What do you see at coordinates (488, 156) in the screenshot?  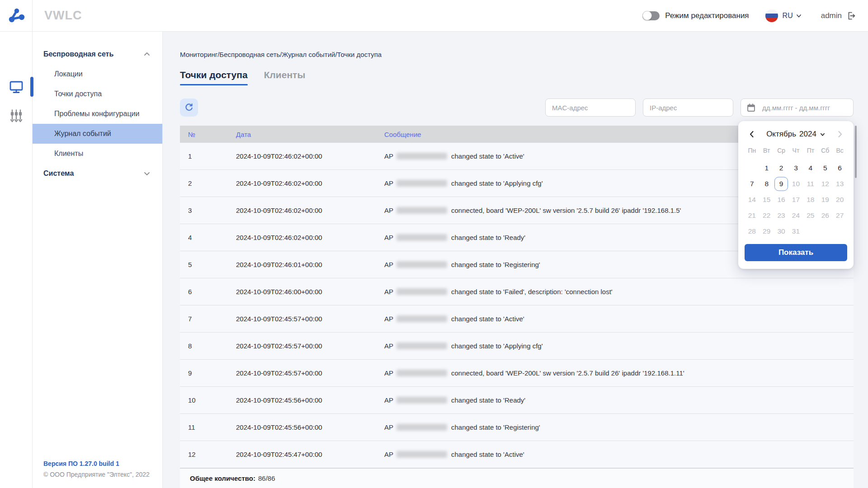 I see `message-text: changed state to 'Active'` at bounding box center [488, 156].